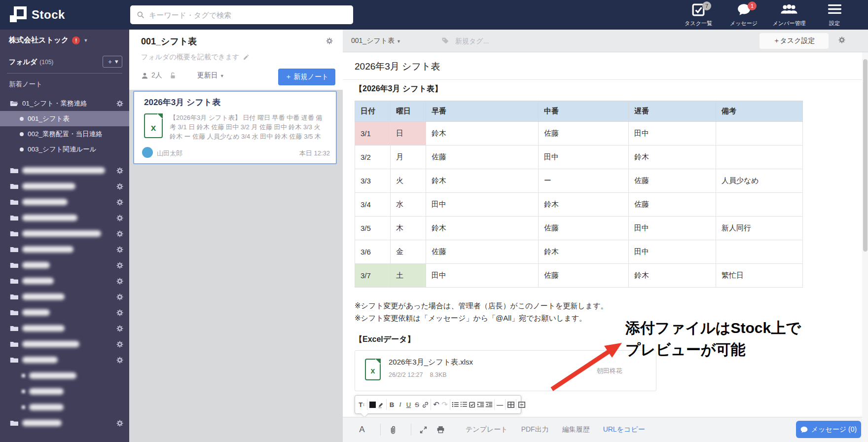 This screenshot has height=442, width=868. Describe the element at coordinates (195, 57) in the screenshot. I see `folder-description-placeholder: フォルダの概要を記載できます` at that location.